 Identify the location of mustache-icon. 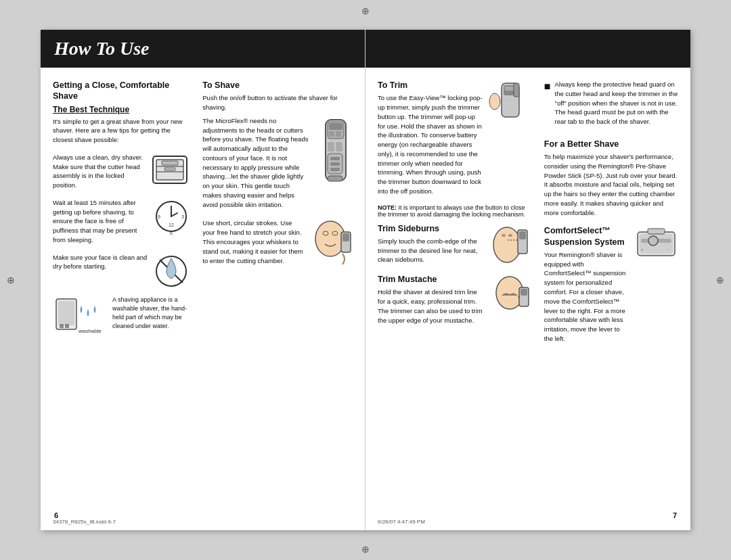
(510, 292).